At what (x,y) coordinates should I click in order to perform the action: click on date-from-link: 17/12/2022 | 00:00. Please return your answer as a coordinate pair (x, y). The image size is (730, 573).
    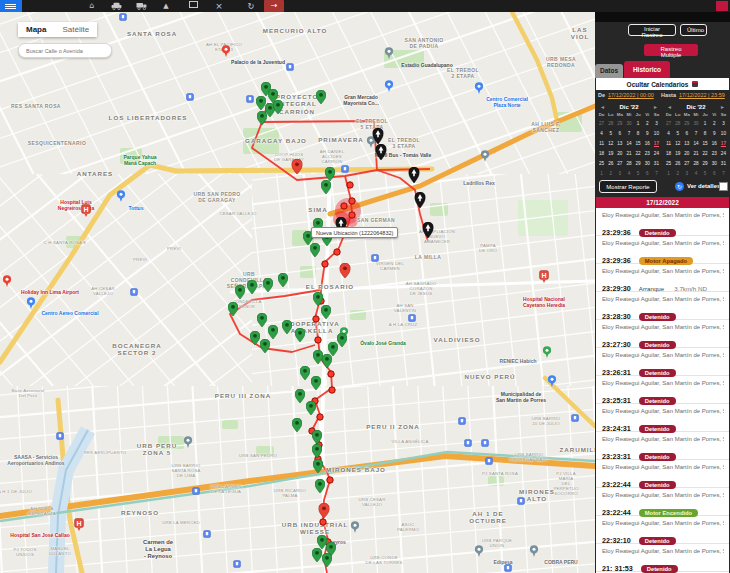
    Looking at the image, I should click on (631, 95).